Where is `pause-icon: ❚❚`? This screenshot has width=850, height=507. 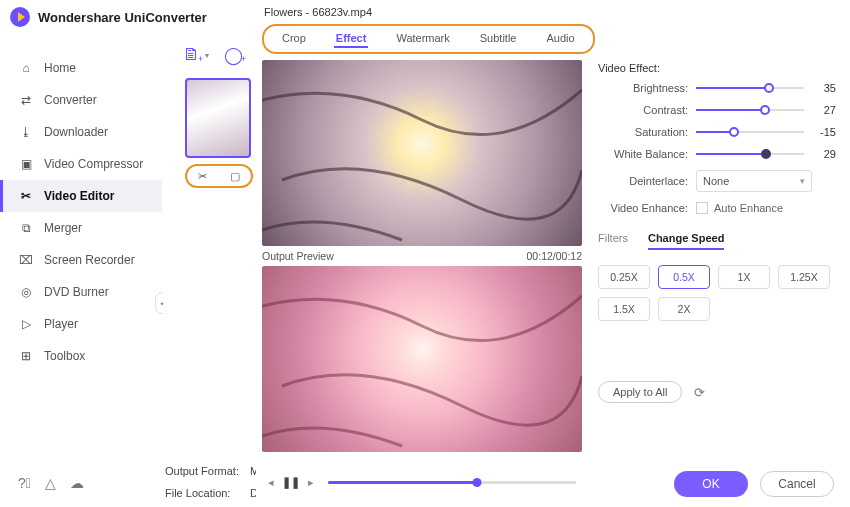 pause-icon: ❚❚ is located at coordinates (291, 482).